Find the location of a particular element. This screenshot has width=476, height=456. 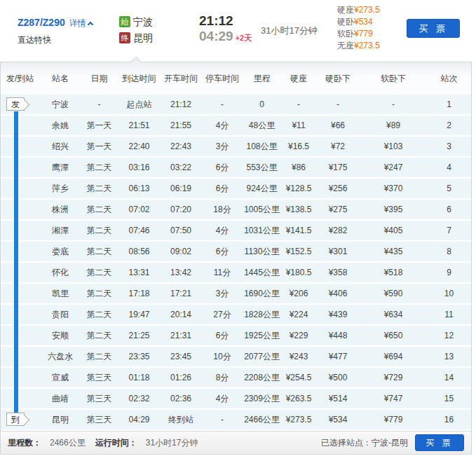

cell-station: 六盘水 is located at coordinates (60, 357).